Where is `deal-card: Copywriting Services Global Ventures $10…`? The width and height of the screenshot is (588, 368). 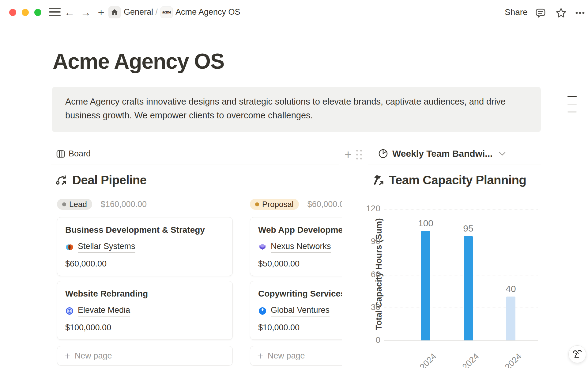
deal-card: Copywriting Services Global Ventures $10… is located at coordinates (296, 310).